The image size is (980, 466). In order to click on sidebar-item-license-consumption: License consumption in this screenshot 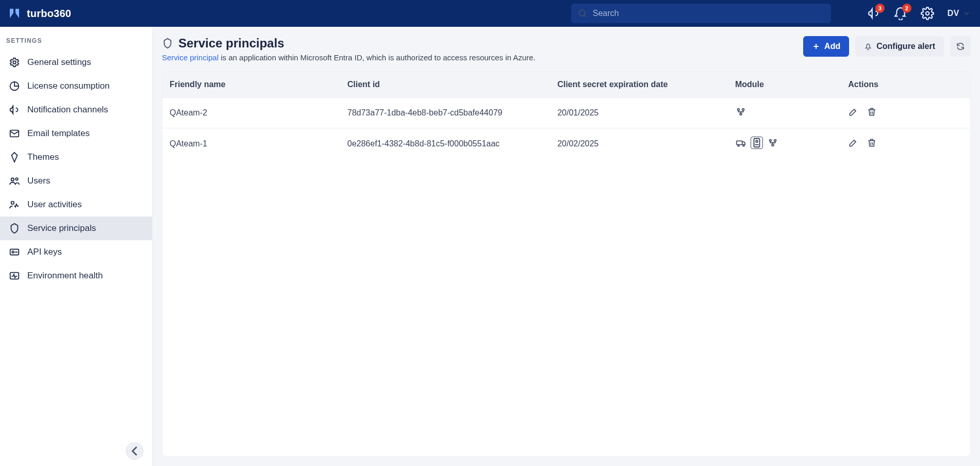, I will do `click(76, 86)`.